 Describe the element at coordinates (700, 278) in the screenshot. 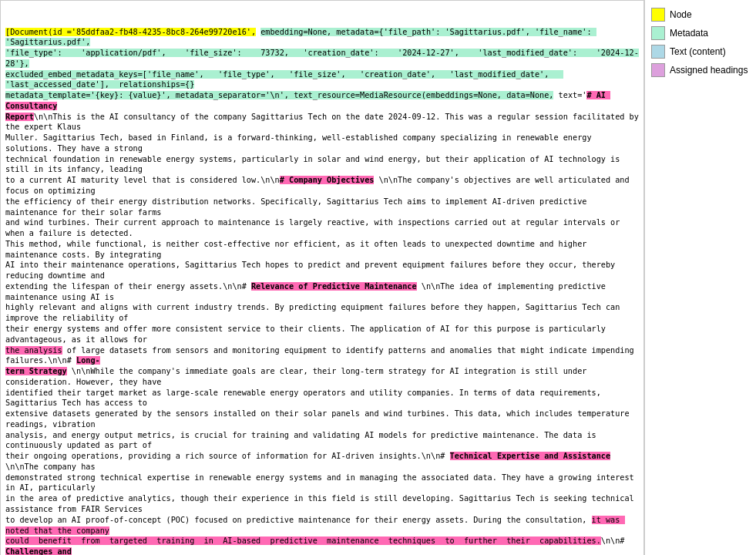

I see `legend-panel: Node Metadata Text (content) Assigned he…` at that location.